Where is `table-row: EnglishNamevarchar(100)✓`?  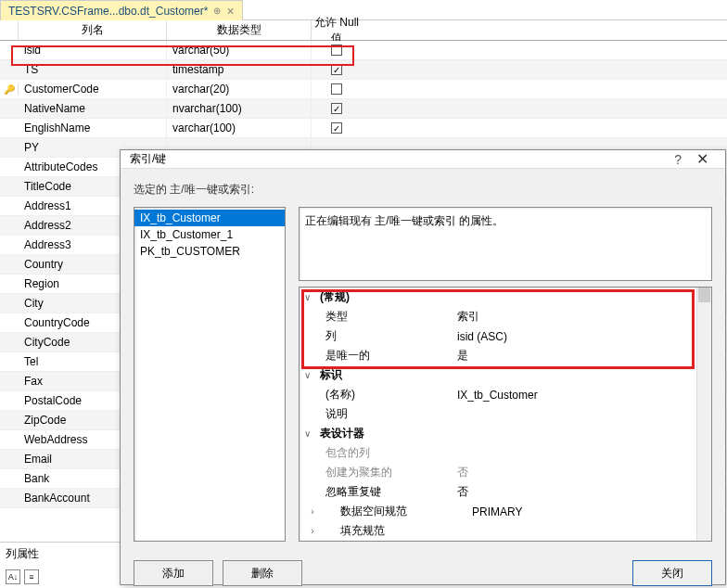
table-row: EnglishNamevarchar(100)✓ is located at coordinates (364, 128).